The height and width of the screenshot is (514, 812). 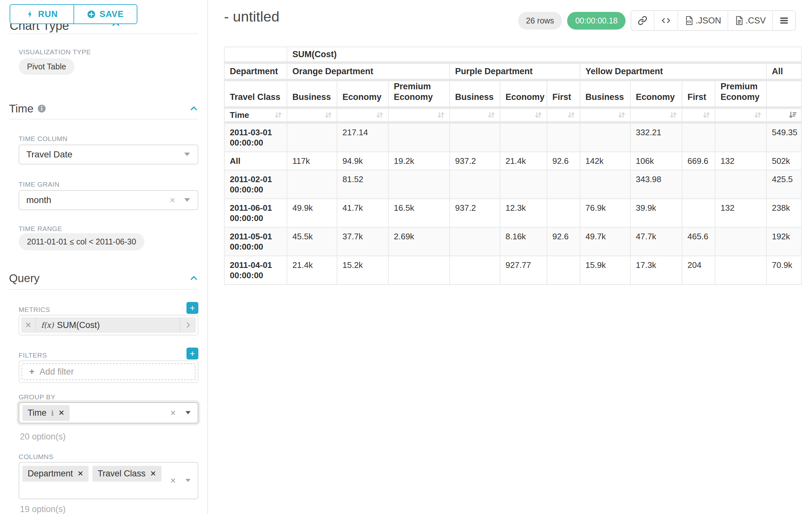 I want to click on add-filter-button: + Add filter, so click(x=109, y=372).